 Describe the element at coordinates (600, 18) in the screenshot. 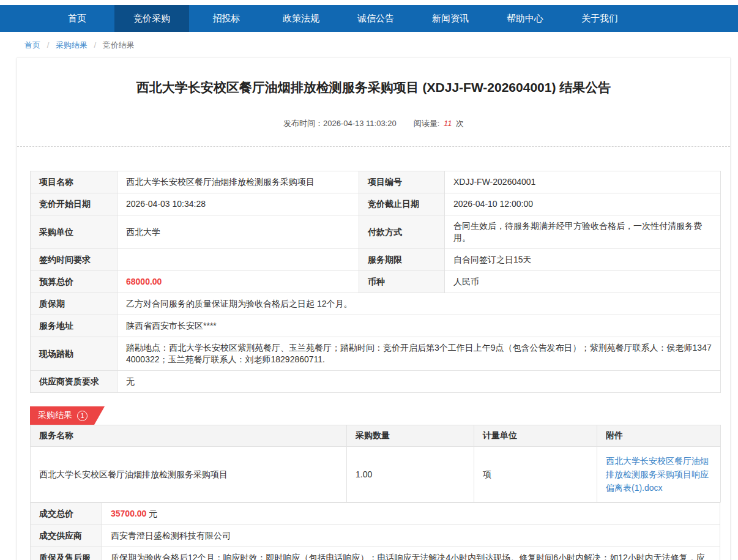

I see `nav-tab-about-us: 关于我们` at that location.